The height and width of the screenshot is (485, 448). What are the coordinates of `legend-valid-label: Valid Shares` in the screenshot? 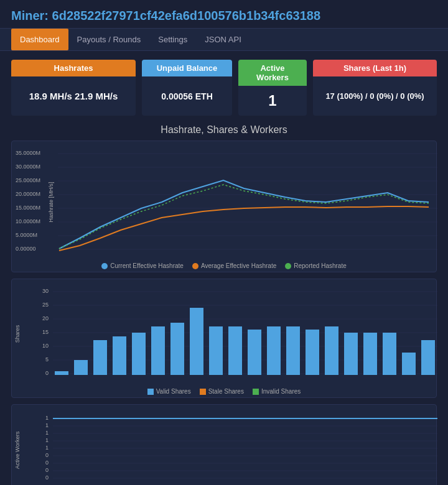 It's located at (174, 392).